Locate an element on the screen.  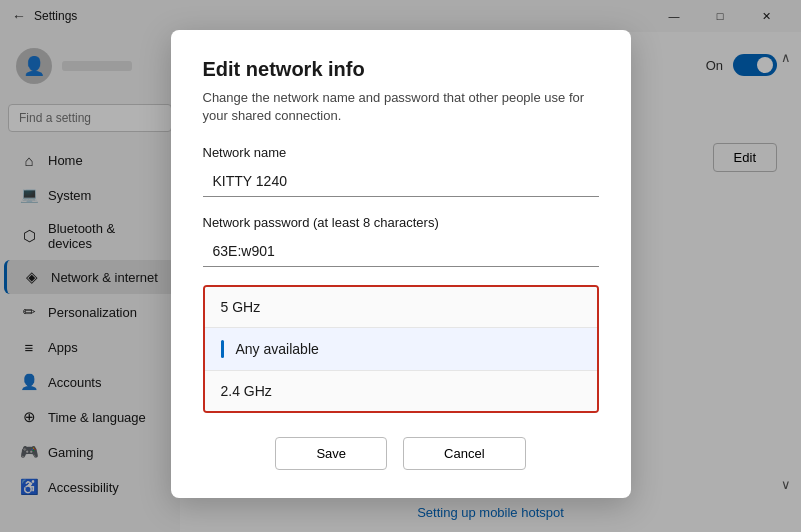
save-button: Save is located at coordinates (331, 454).